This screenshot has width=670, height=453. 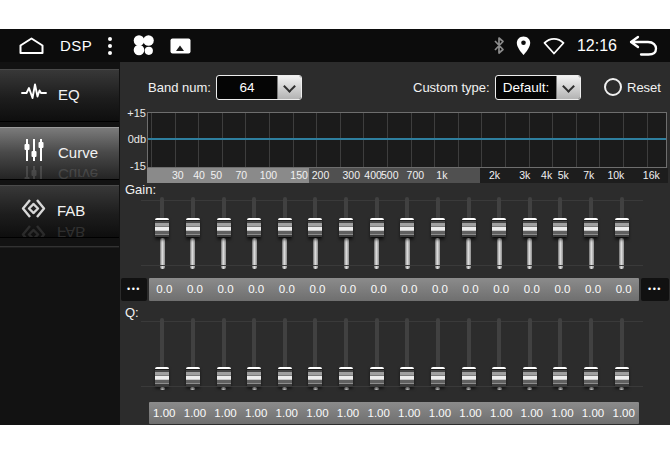 What do you see at coordinates (259, 88) in the screenshot?
I see `band-num-select: 64` at bounding box center [259, 88].